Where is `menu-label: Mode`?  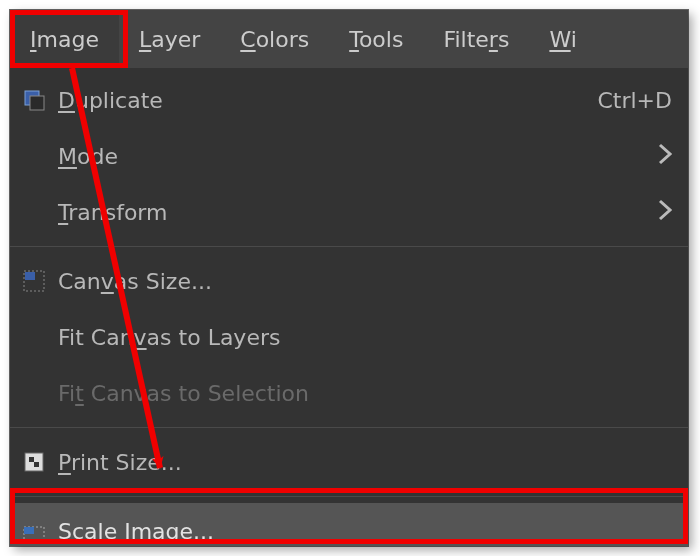 menu-label: Mode is located at coordinates (346, 156).